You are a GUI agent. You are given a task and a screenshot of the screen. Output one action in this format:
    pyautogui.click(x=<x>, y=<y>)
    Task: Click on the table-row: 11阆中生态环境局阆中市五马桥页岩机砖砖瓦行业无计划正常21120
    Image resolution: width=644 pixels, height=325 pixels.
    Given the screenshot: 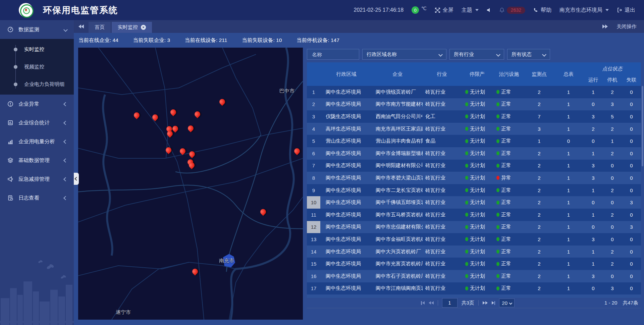 What is the action you would take?
    pyautogui.click(x=474, y=215)
    